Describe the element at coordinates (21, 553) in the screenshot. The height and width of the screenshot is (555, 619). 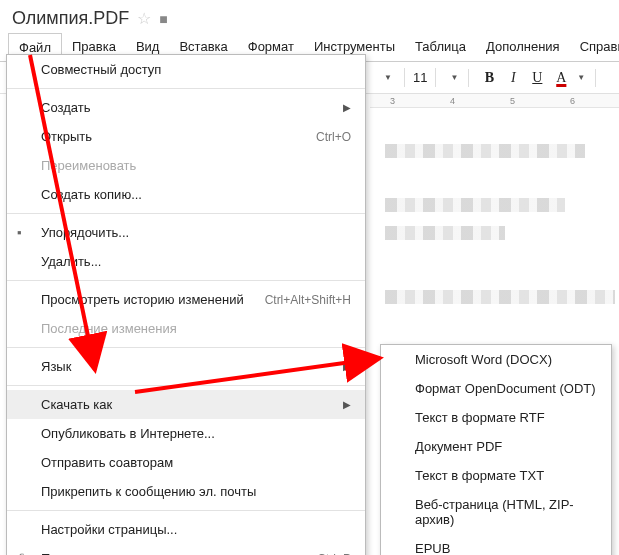
I see `print-icon: ⎙` at that location.